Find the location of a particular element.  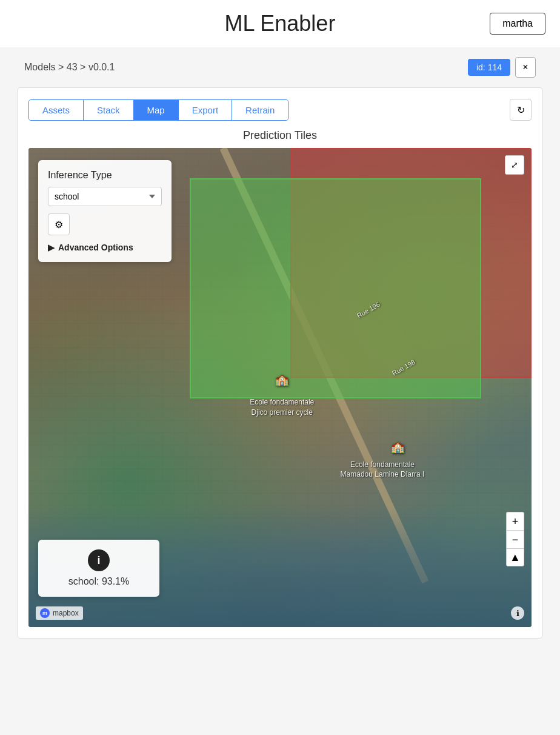

breadcrumb-sep1: > is located at coordinates (61, 67).